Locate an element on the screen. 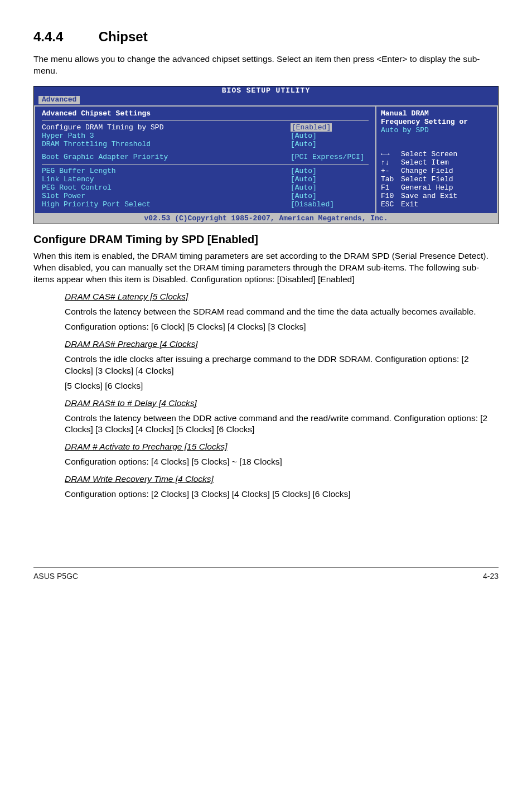 The image size is (532, 802). dram-item-title: DRAM Write Recovery Time [4 Clocks] is located at coordinates (282, 480).